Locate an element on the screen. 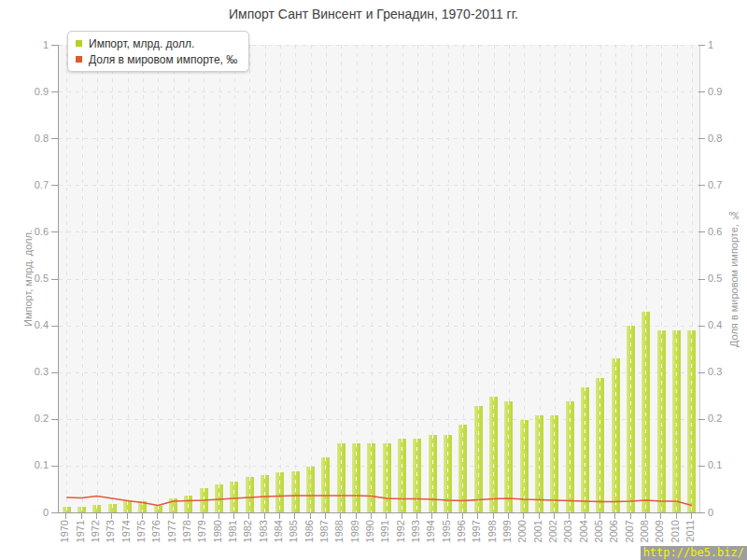  x-tick-label-2007: 2007 is located at coordinates (629, 531).